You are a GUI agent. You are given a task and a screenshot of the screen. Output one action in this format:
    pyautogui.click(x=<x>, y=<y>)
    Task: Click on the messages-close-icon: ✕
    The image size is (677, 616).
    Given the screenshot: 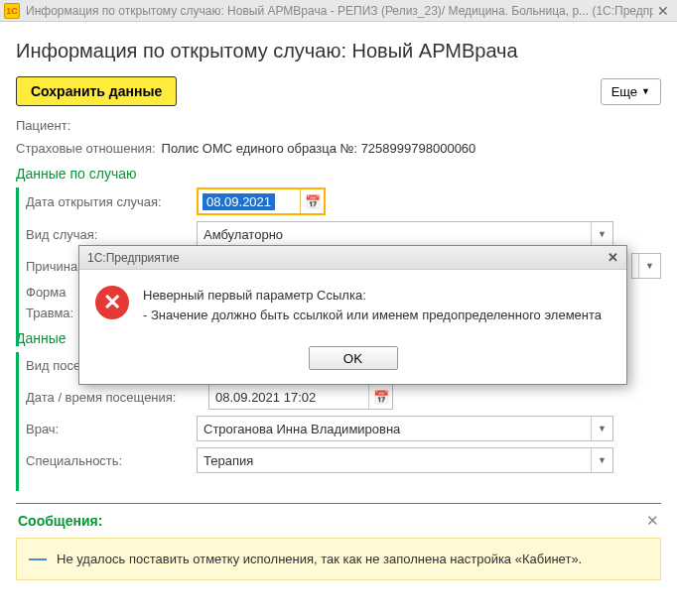 What is the action you would take?
    pyautogui.click(x=653, y=521)
    